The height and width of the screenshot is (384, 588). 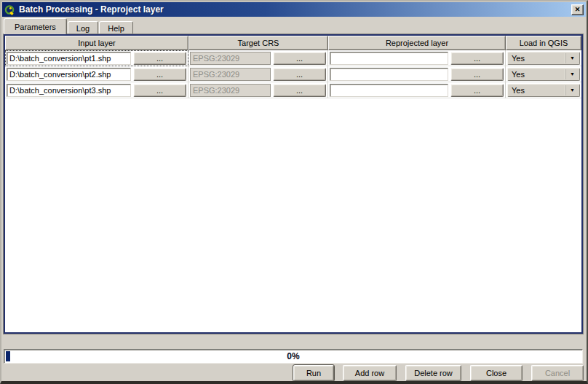 What do you see at coordinates (578, 10) in the screenshot?
I see `close-button: ✕` at bounding box center [578, 10].